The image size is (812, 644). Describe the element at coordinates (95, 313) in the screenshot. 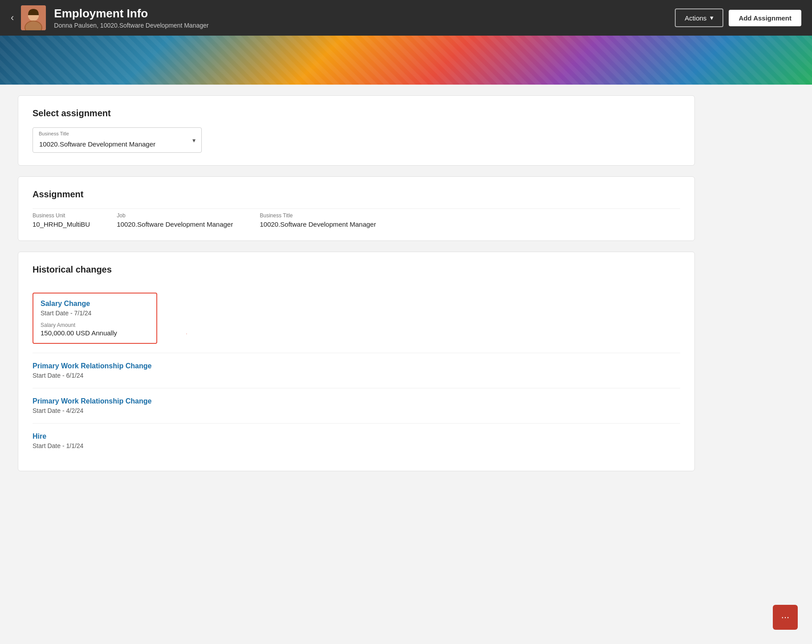

I see `salary-change-date: Start Date - 7/1/24` at that location.